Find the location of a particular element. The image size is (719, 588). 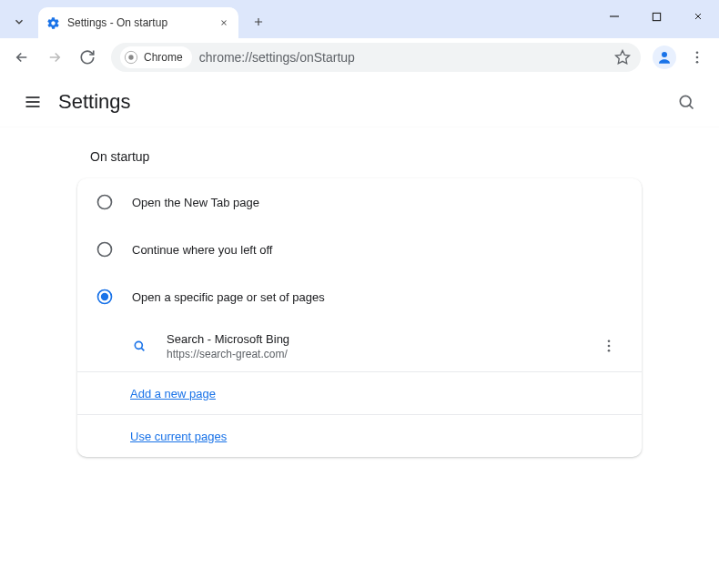

minimize-icon is located at coordinates (614, 16).